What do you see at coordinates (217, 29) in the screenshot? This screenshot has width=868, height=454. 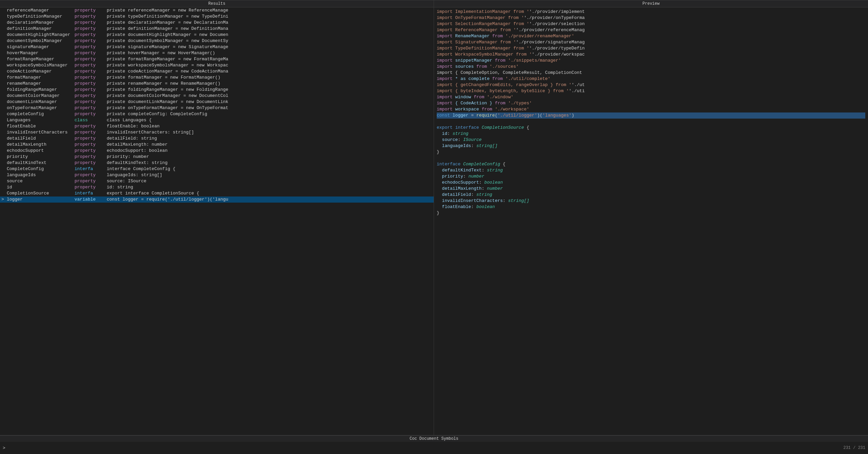 I see `result-row: definitionManagerpropertyprivate definit…` at bounding box center [217, 29].